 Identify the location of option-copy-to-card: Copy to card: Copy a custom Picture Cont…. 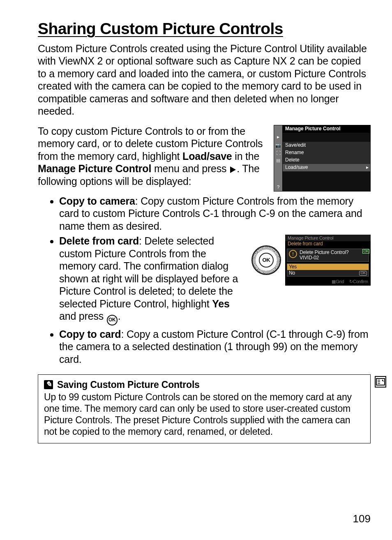
(215, 347).